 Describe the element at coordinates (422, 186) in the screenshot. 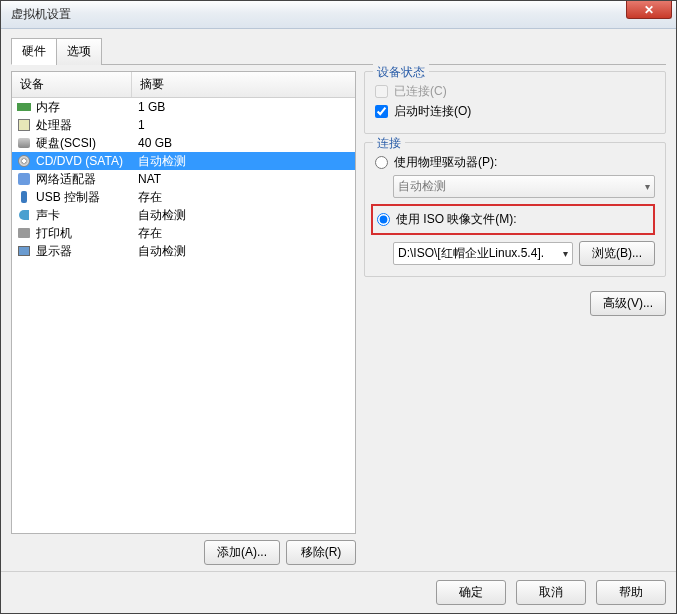

I see `physical-drive-value: 自动检测` at that location.